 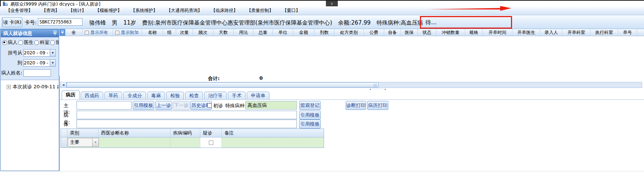 I want to click on order-column-header: 医保, so click(x=410, y=32).